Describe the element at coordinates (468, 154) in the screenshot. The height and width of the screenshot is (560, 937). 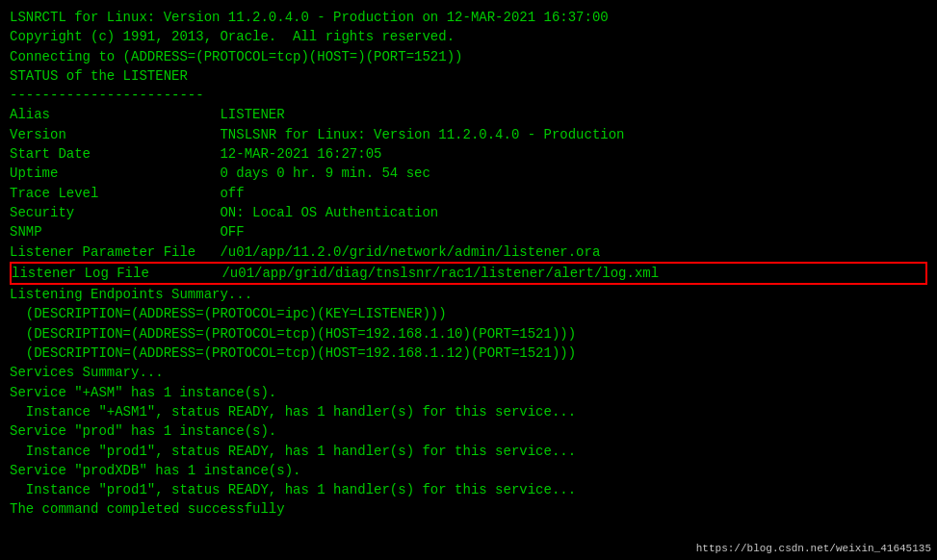
I see `terminal-line: Start Date 12-MAR-2021 16:27:05` at that location.